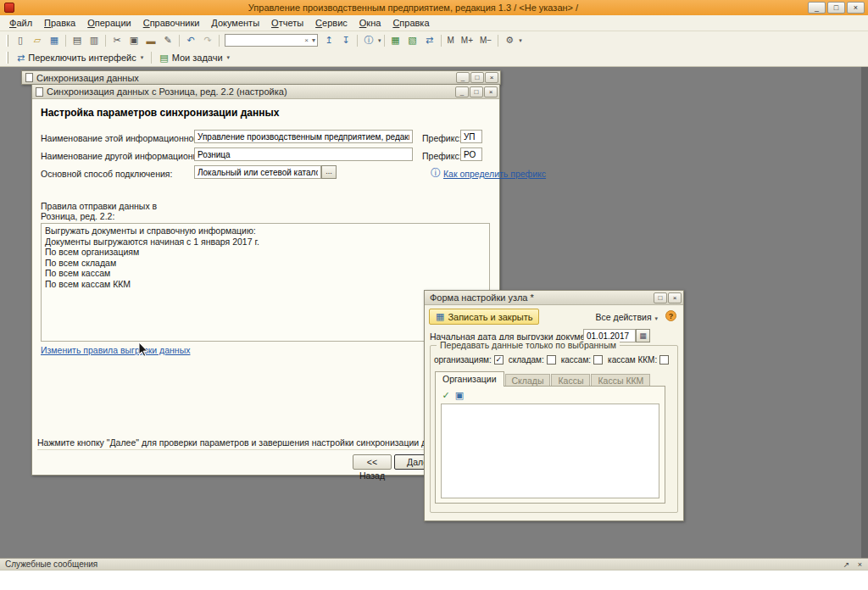  What do you see at coordinates (451, 41) in the screenshot?
I see `memory-button: М` at bounding box center [451, 41].